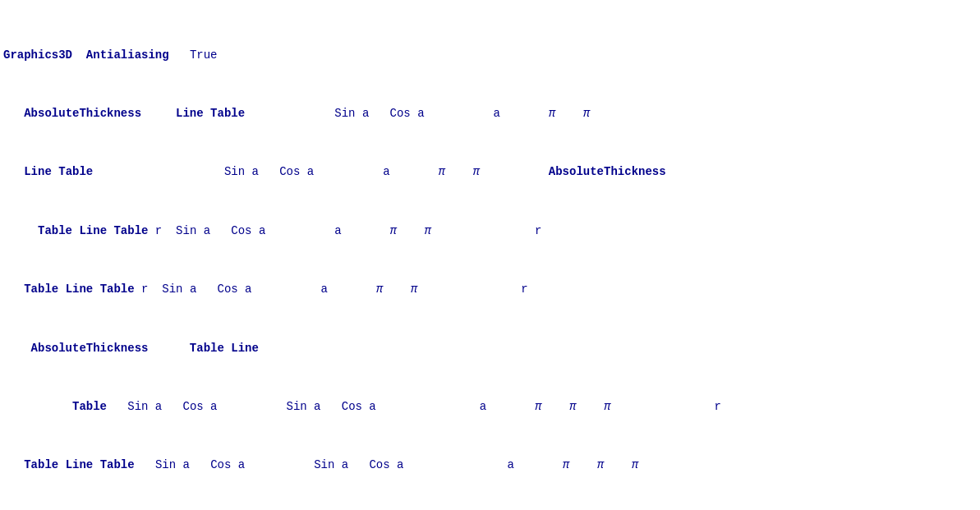 Image resolution: width=980 pixels, height=510 pixels. What do you see at coordinates (38, 55) in the screenshot?
I see `graphics3d-keyword: Graphics3D` at bounding box center [38, 55].